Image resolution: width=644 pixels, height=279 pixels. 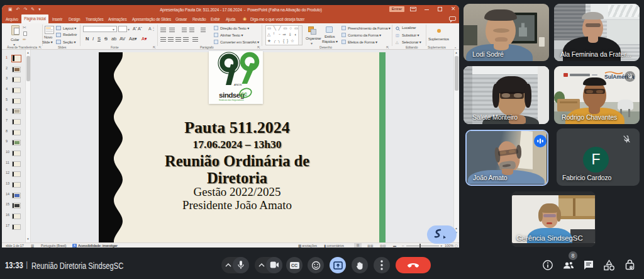 What do you see at coordinates (231, 100) in the screenshot?
I see `svg-text: Sindicato das Seguradoras` at bounding box center [231, 100].